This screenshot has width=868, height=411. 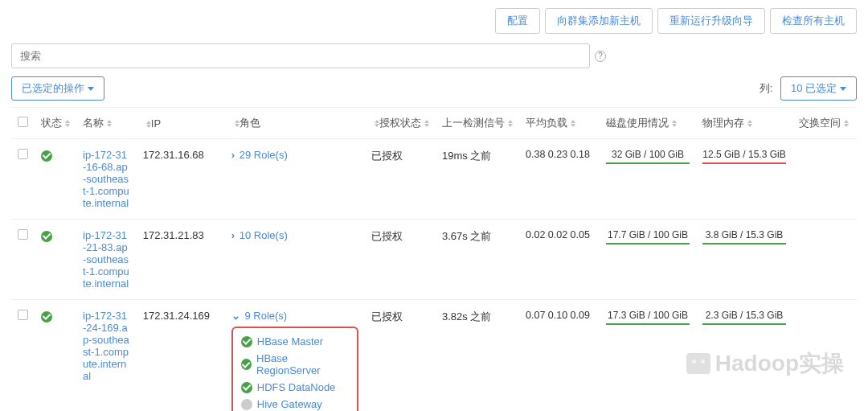 I want to click on help-icon: ?, so click(x=600, y=56).